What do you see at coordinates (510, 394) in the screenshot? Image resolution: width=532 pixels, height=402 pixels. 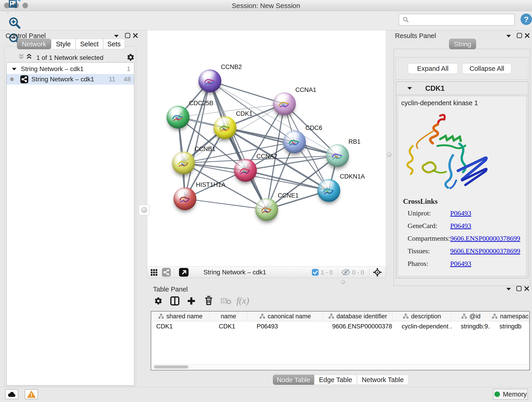 I see `memory-button: Memory` at bounding box center [510, 394].